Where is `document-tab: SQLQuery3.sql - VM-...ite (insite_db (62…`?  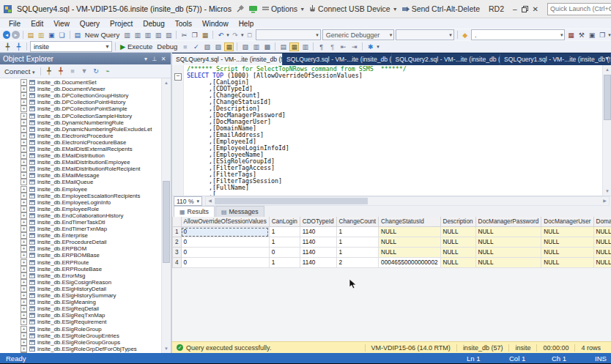
document-tab: SQLQuery3.sql - VM-...ite (insite_db (62… is located at coordinates (337, 59).